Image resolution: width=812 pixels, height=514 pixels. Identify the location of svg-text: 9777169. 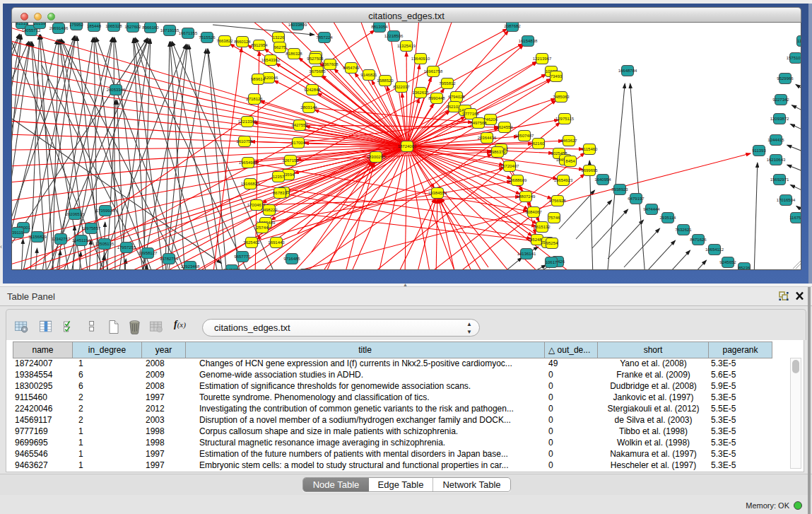
(471, 114).